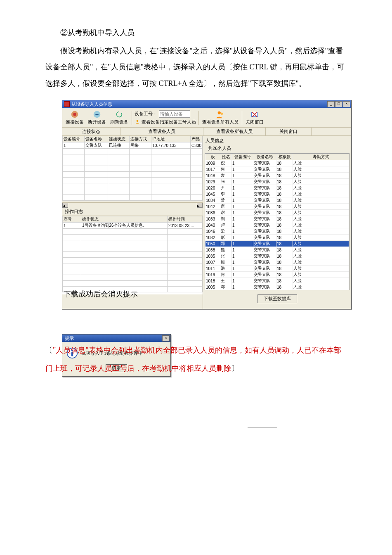 The height and width of the screenshot is (555, 392). Describe the element at coordinates (171, 140) in the screenshot. I see `dg-h5: IP地址` at that location.